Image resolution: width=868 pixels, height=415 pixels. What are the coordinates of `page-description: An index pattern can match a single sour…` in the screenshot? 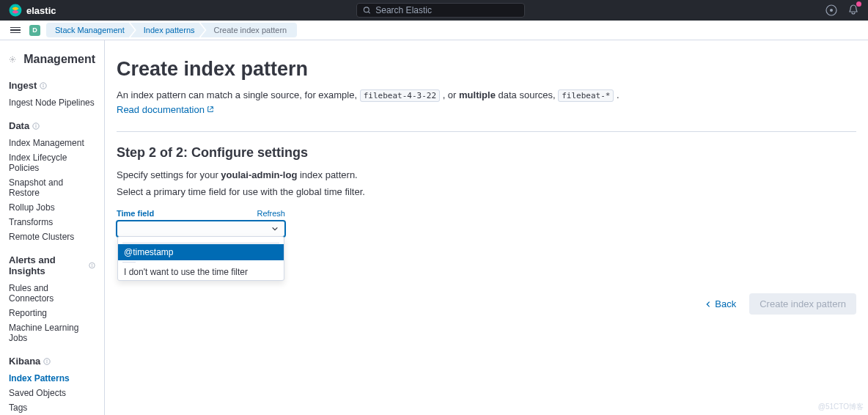 It's located at (487, 103).